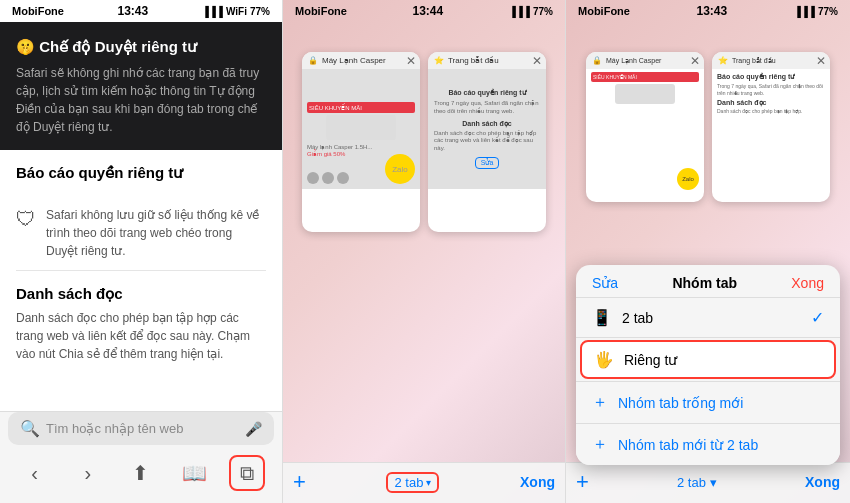 Image resolution: width=850 pixels, height=503 pixels. Describe the element at coordinates (688, 445) in the screenshot. I see `dropdown-item-label-3: Nhóm tab mới từ 2 tab` at that location.